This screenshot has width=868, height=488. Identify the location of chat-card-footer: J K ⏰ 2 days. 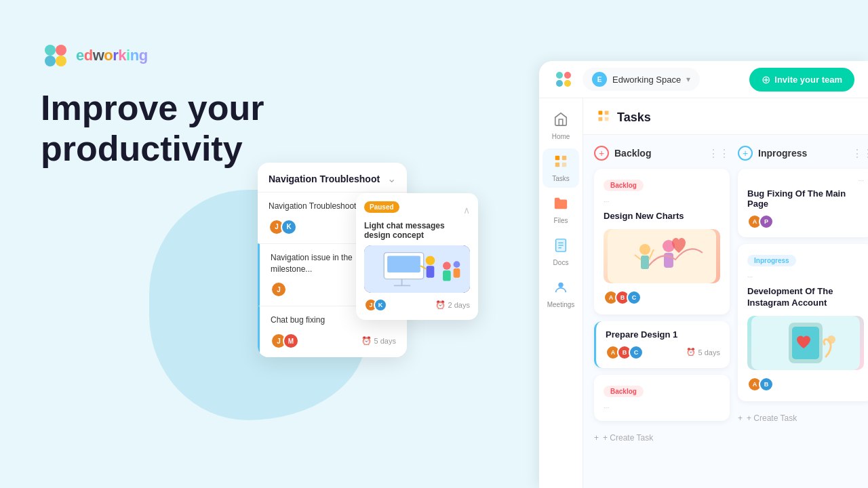
(417, 305).